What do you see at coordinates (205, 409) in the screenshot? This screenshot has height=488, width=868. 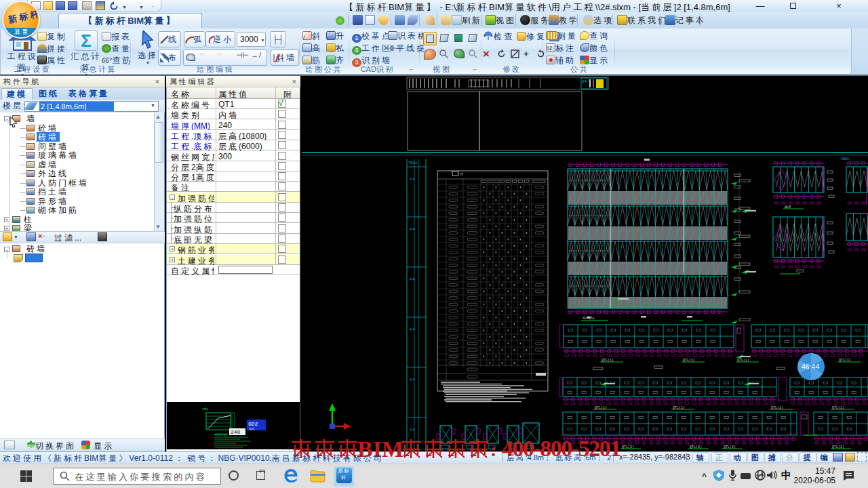 I see `svg-text: x#y` at bounding box center [205, 409].